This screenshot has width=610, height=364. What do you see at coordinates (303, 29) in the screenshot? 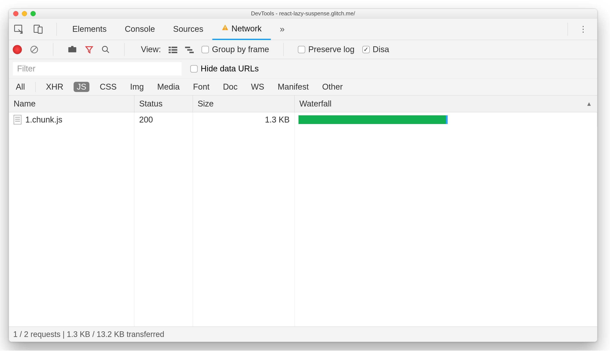
I see `main-tabs-row: ElementsConsoleSourcesNetwork » ⋮` at bounding box center [303, 29].